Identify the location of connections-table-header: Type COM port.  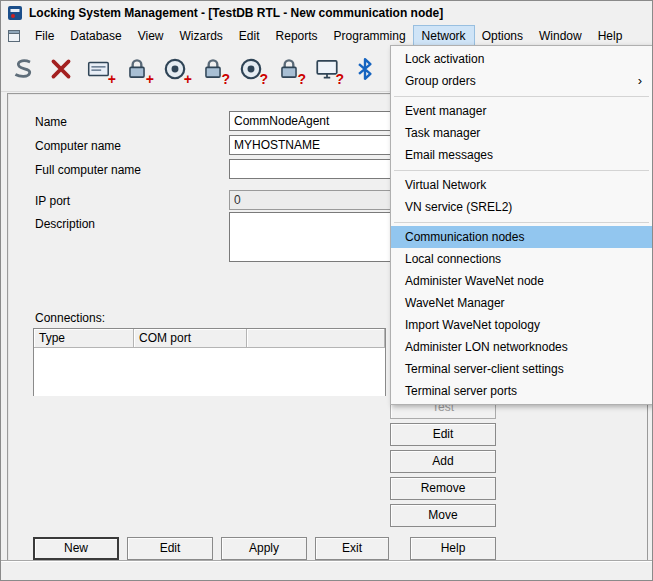
(210, 338).